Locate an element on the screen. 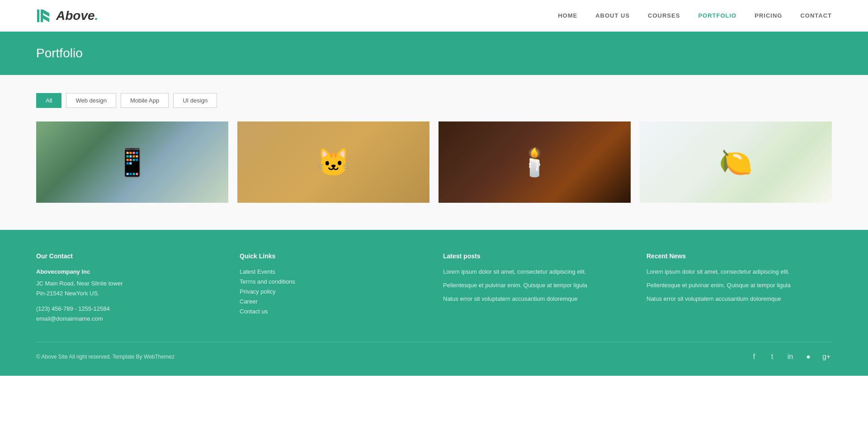  footer-link-terms: Terms and conditions is located at coordinates (332, 282).